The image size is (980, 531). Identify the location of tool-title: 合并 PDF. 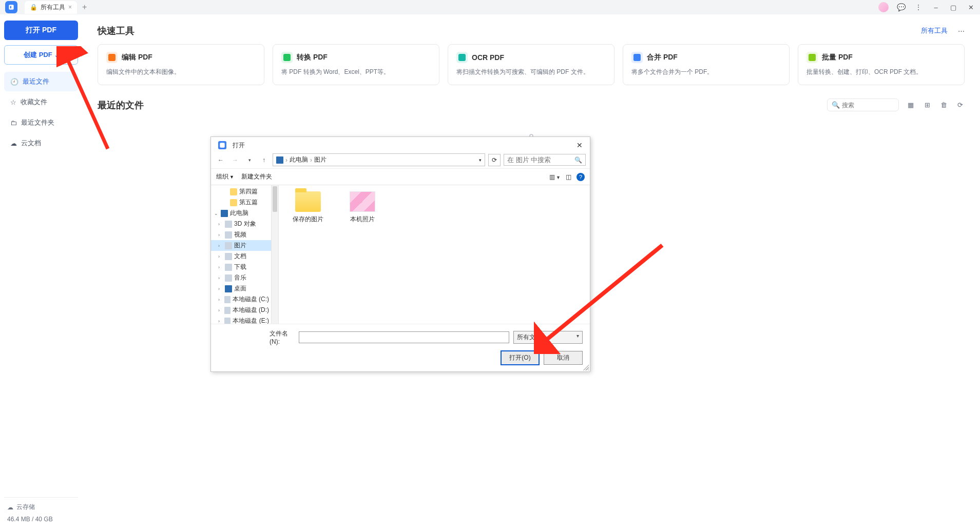
(662, 57).